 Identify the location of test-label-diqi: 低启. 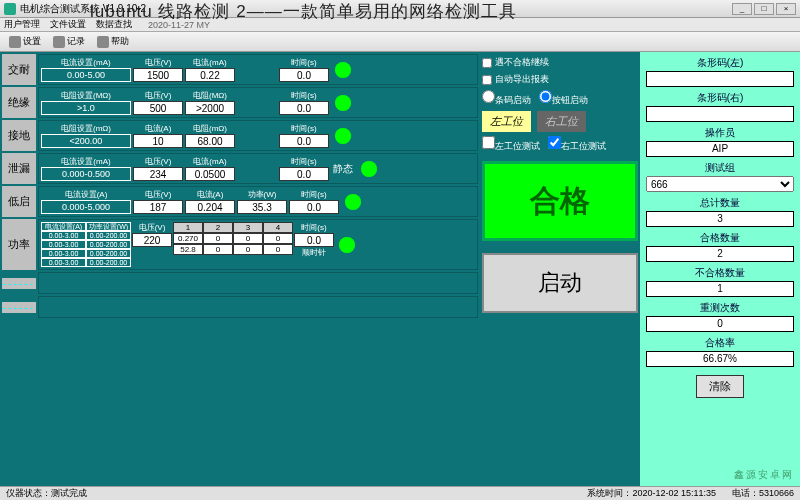
(19, 202).